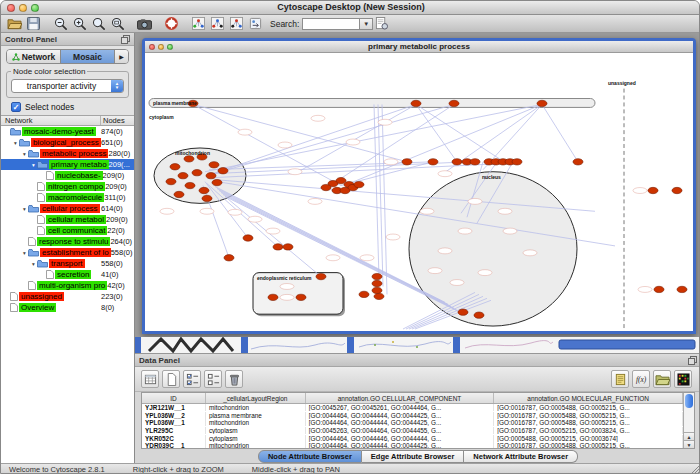 Image resolution: width=700 pixels, height=474 pixels. I want to click on tab-network: Network, so click(34, 56).